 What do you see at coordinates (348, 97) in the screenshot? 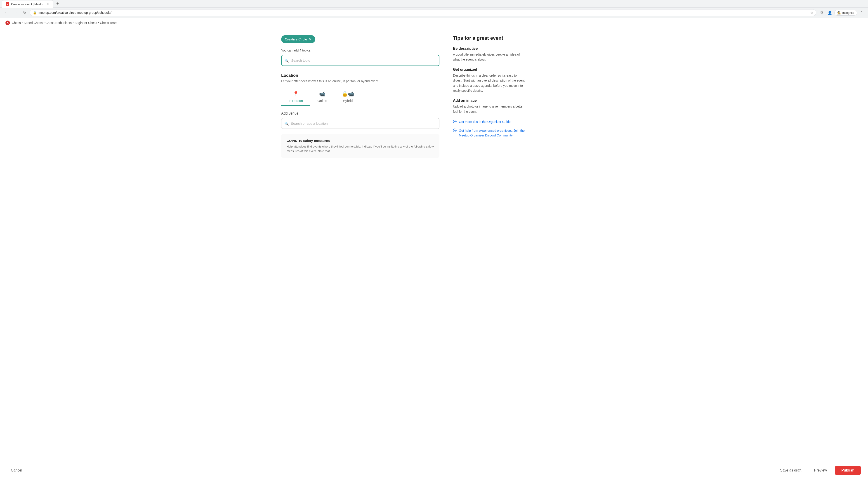
I see `tab-hybrid: 🔒📹 Hybrid` at bounding box center [348, 97].